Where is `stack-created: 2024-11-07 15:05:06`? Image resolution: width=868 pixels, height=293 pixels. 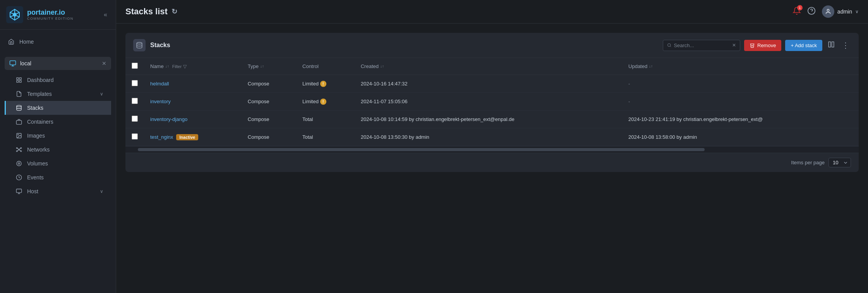
stack-created: 2024-11-07 15:05:06 is located at coordinates (489, 102).